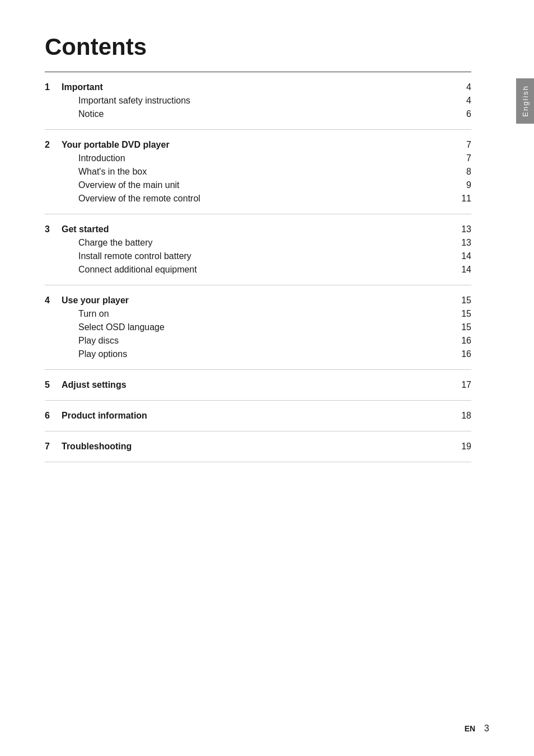 The width and height of the screenshot is (534, 756). I want to click on side-tab-label: English, so click(525, 101).